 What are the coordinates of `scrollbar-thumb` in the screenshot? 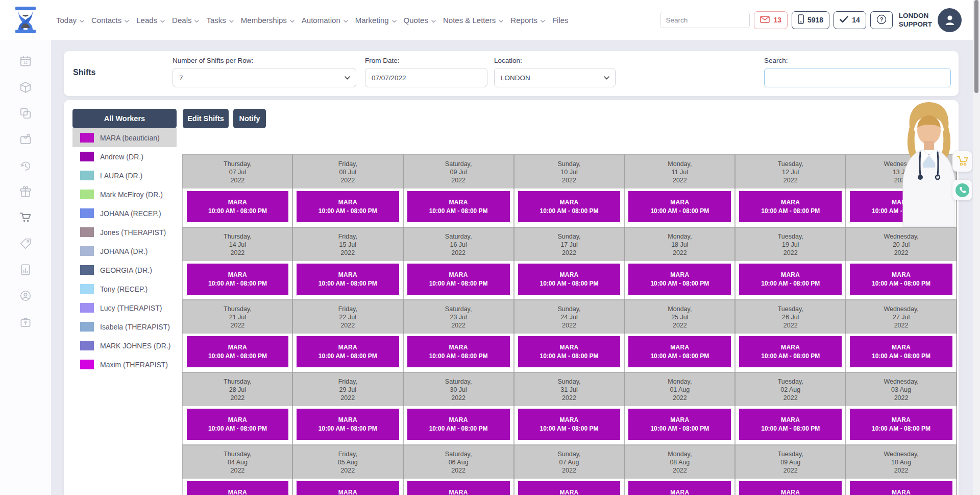 It's located at (976, 46).